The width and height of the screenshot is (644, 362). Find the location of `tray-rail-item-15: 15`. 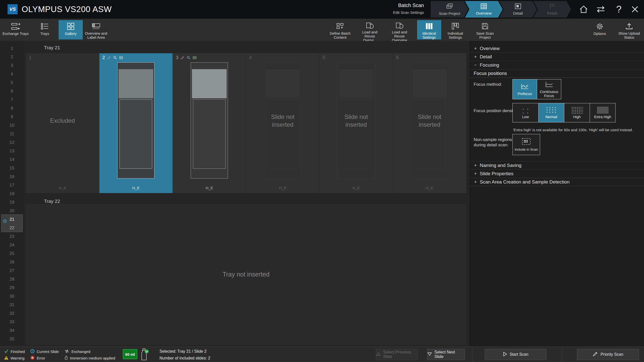

tray-rail-item-15: 15 is located at coordinates (12, 168).